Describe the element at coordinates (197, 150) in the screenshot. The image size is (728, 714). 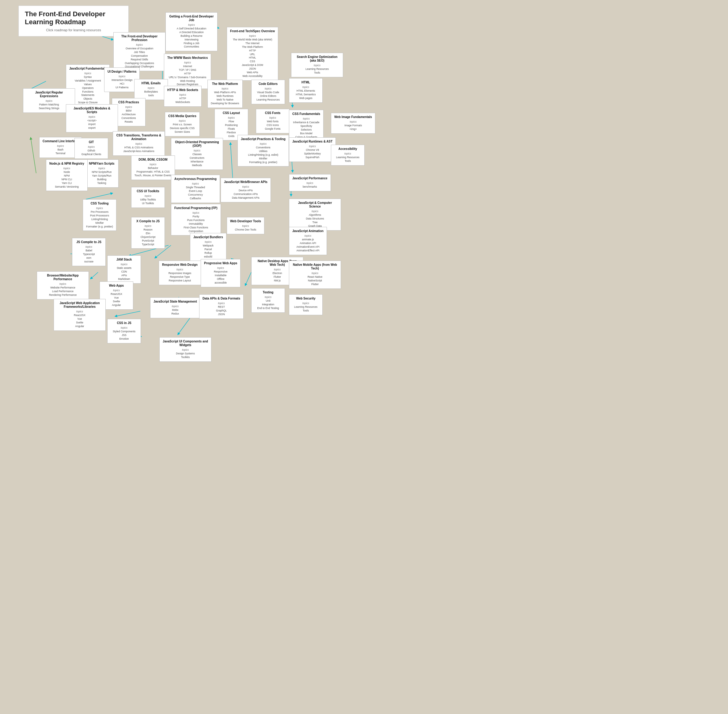
I see `topics-label-oop: topics` at that location.